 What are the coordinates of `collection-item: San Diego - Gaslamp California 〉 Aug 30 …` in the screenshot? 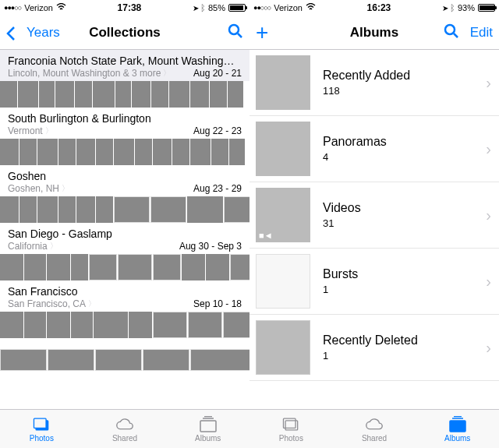 It's located at (125, 252).